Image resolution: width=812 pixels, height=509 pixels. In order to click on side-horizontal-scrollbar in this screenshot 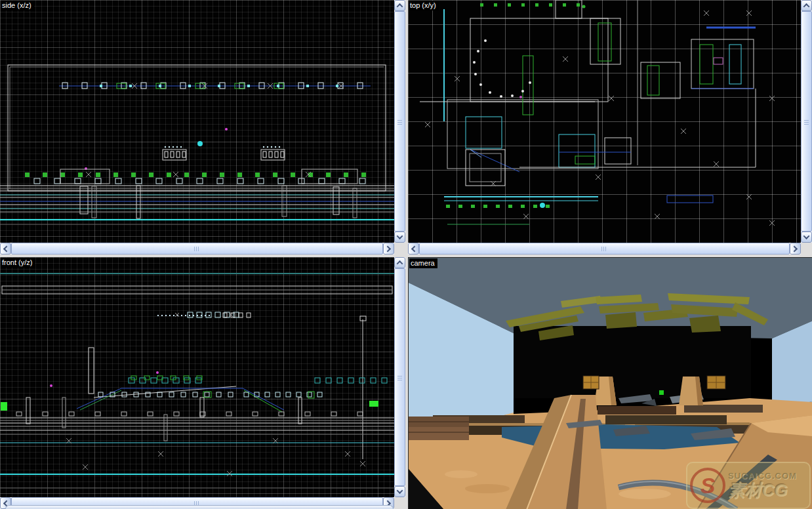, I will do `click(197, 249)`.